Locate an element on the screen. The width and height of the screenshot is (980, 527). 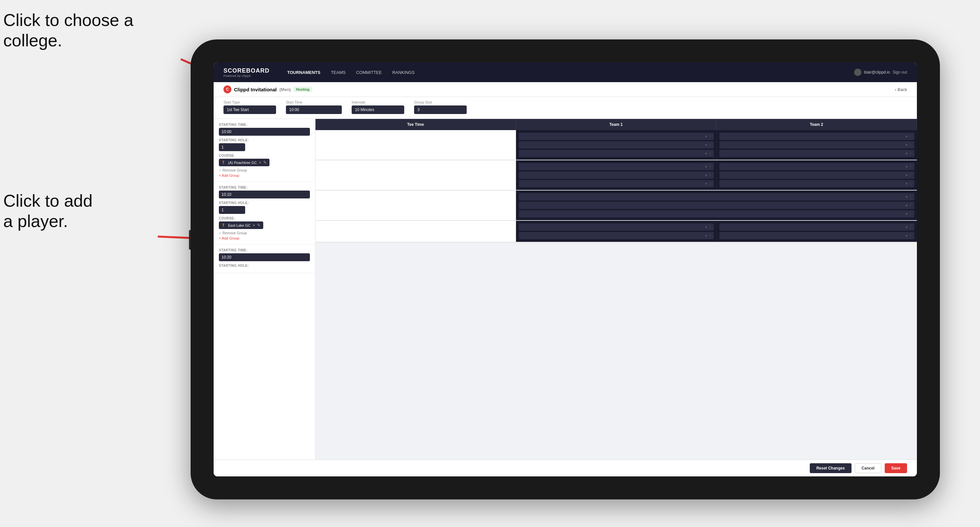
player-slot-r4-1-1: × ⋮ is located at coordinates (616, 227).